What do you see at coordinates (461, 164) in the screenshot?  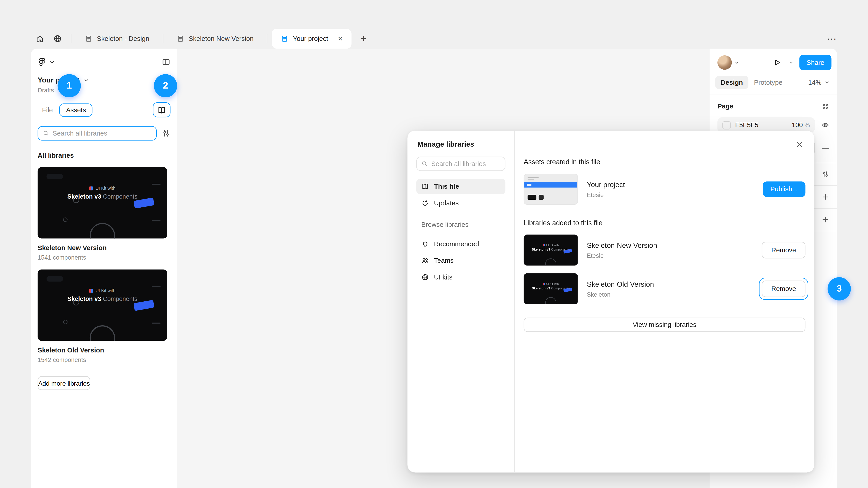 I see `dialog-search-input: Search all libraries` at bounding box center [461, 164].